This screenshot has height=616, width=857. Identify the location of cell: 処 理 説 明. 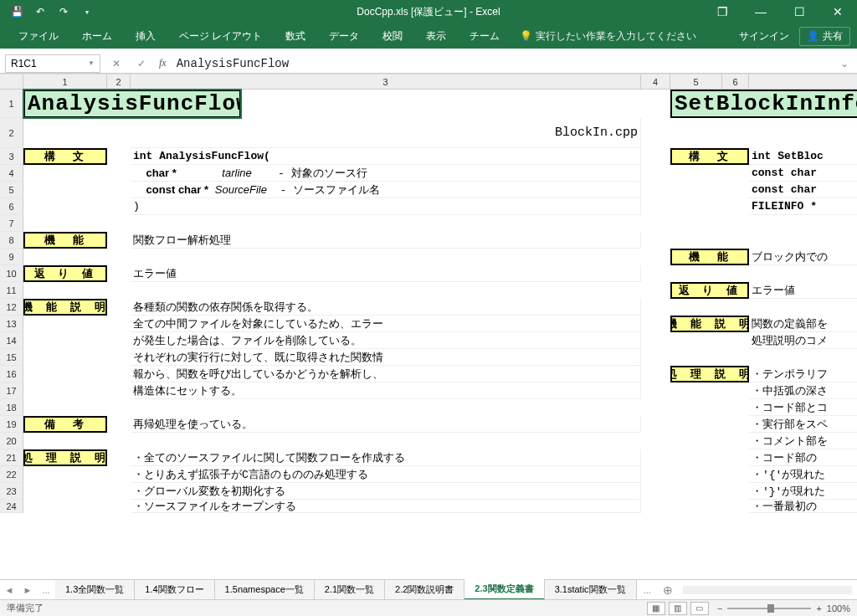
(710, 374).